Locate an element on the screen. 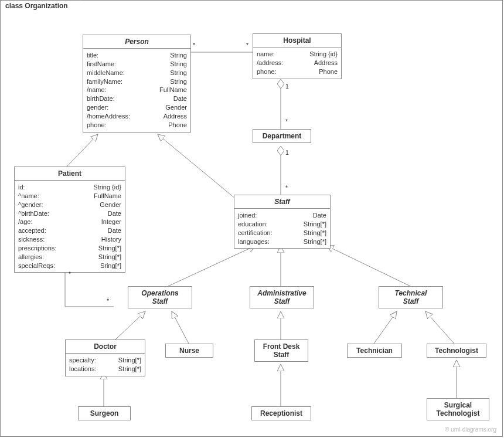  class-doctor-attrs: specialty:String[*]locations:String[*] is located at coordinates (105, 365).